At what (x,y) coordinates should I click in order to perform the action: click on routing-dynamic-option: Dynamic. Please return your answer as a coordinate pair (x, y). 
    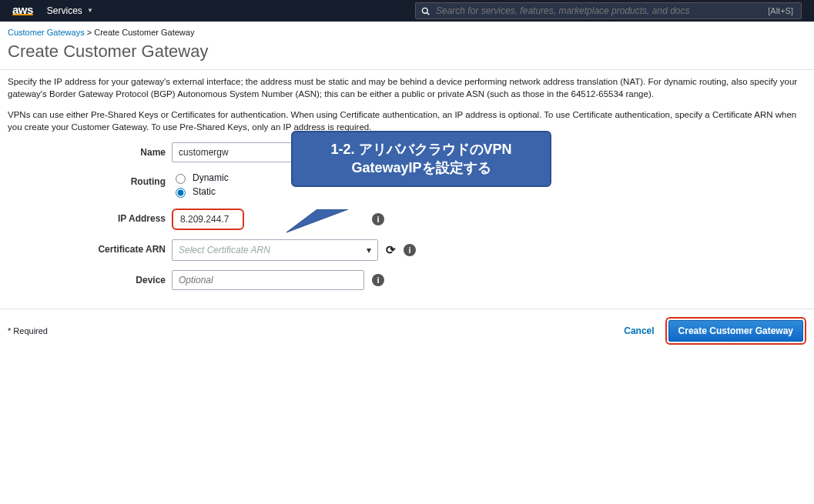
    Looking at the image, I should click on (200, 178).